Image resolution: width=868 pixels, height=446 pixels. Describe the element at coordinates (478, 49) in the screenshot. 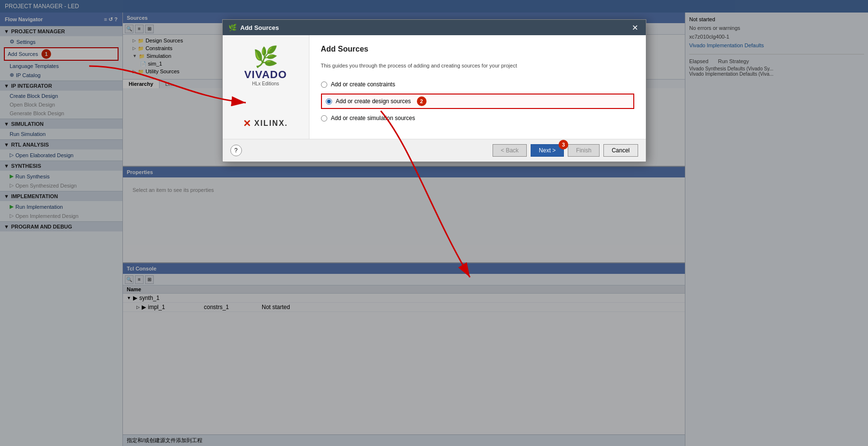

I see `dialog-heading: Add Sources` at that location.